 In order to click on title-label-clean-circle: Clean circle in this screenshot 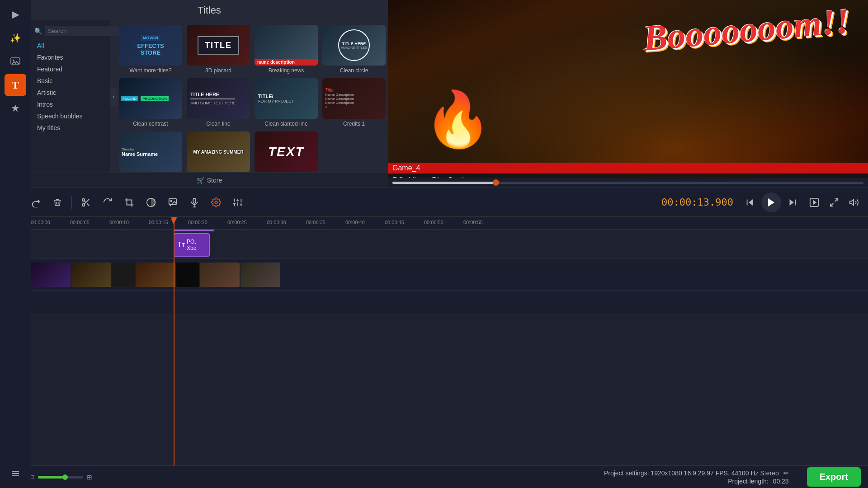, I will do `click(354, 70)`.